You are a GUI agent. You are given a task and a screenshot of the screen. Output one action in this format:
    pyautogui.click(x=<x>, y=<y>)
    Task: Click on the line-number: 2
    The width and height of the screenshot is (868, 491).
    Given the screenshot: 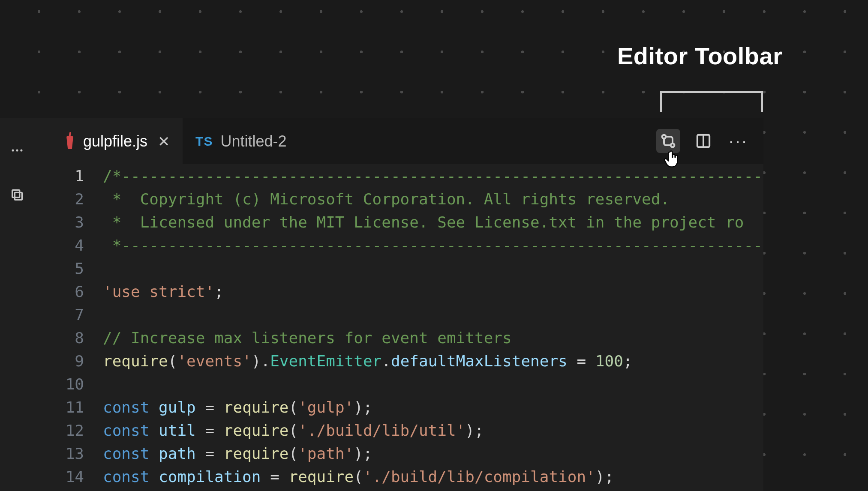 What is the action you would take?
    pyautogui.click(x=77, y=199)
    